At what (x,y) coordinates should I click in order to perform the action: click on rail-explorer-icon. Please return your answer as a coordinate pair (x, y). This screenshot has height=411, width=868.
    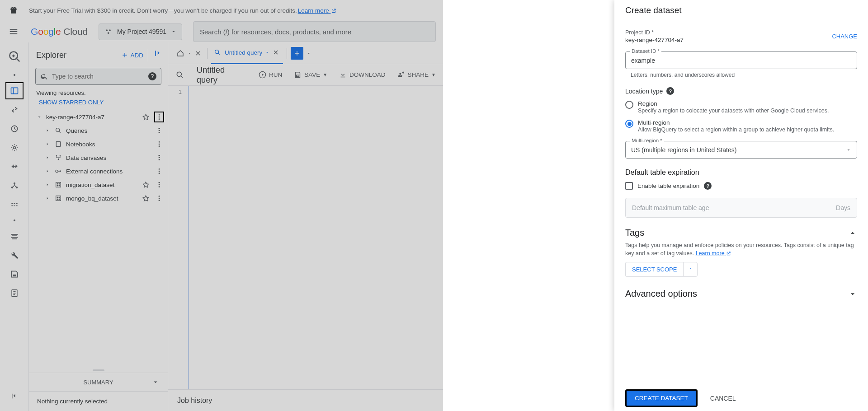
    Looking at the image, I should click on (14, 91).